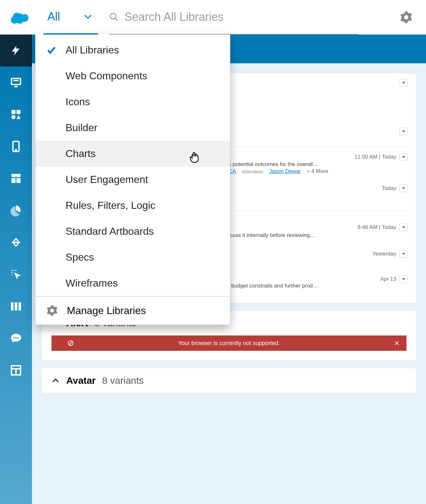 Image resolution: width=426 pixels, height=504 pixels. I want to click on manage-libraries-item: Manage Libraries, so click(133, 311).